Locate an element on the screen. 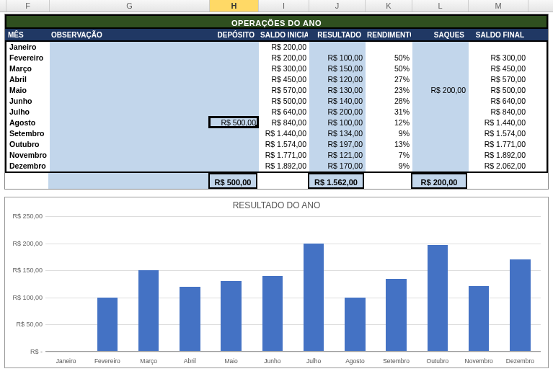 This screenshot has height=392, width=553. cell-mes: Dezembro is located at coordinates (28, 166).